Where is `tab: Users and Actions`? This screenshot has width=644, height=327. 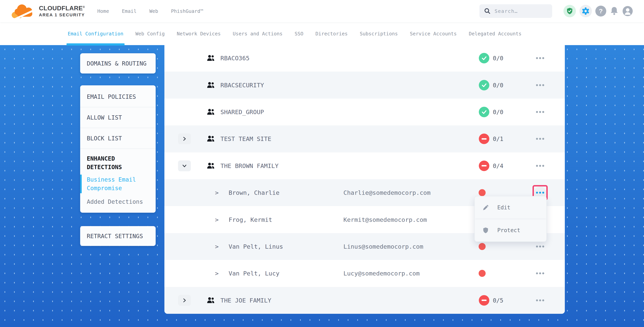
tab: Users and Actions is located at coordinates (258, 34).